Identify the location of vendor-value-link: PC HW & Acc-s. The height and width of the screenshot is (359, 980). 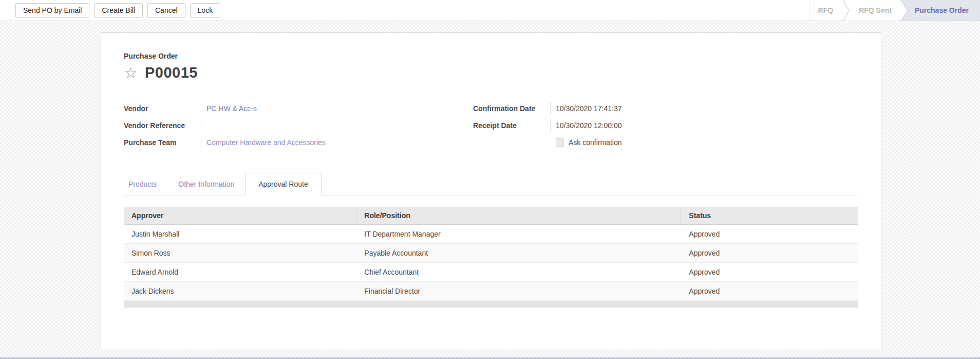
(232, 109).